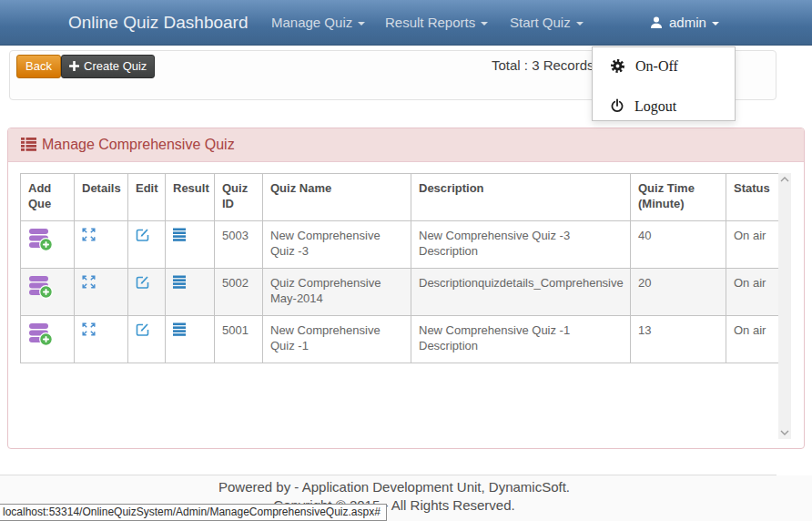 This screenshot has height=521, width=812. I want to click on quiz-id-cell: 5003, so click(239, 245).